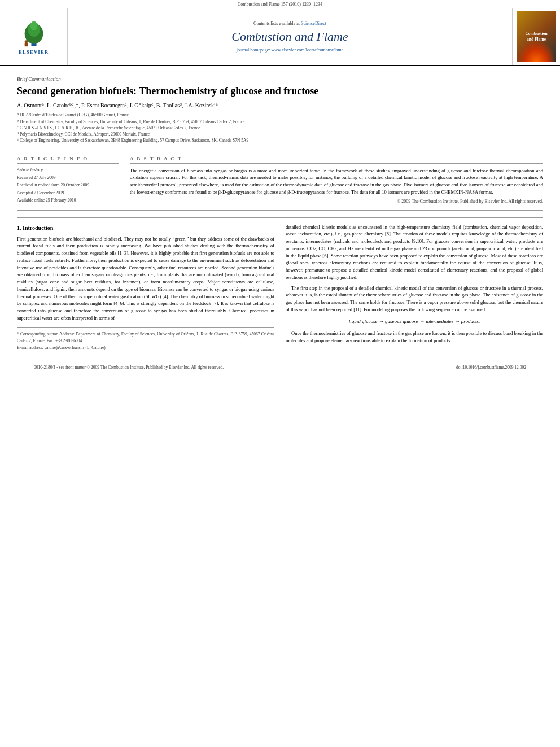 The height and width of the screenshot is (747, 560). I want to click on section1-heading: 1. Introduction, so click(146, 228).